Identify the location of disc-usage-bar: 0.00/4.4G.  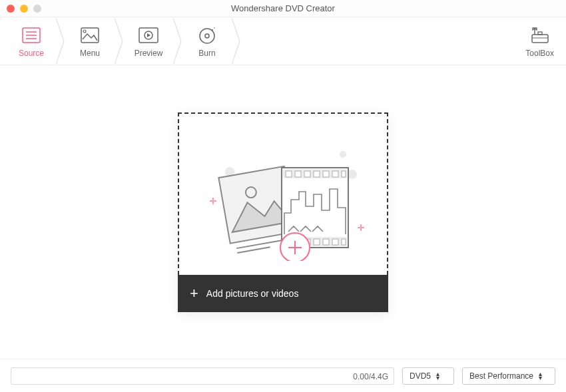
(202, 376).